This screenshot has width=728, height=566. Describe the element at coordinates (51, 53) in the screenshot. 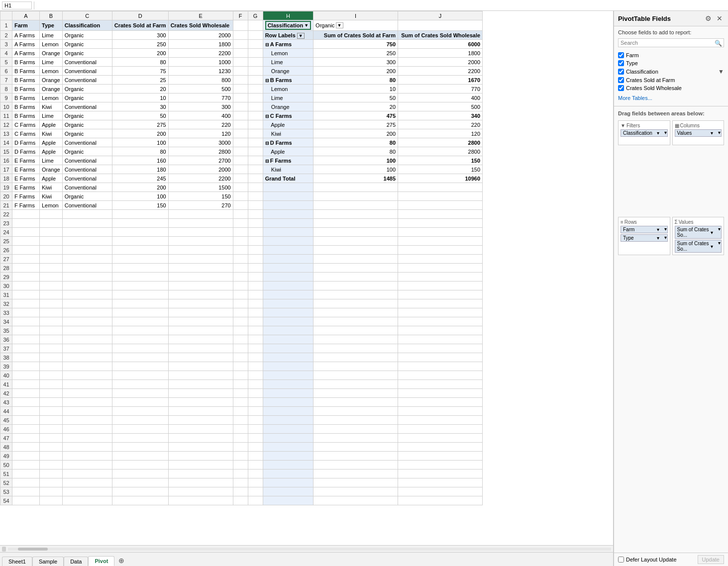

I see `cell-B4: Orange` at that location.